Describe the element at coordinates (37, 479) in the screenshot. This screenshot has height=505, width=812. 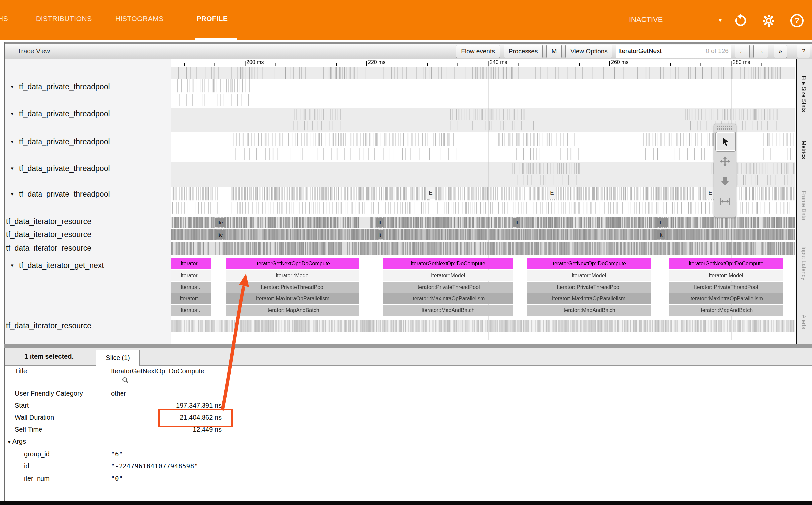
I see `arg-key: iter_num` at that location.